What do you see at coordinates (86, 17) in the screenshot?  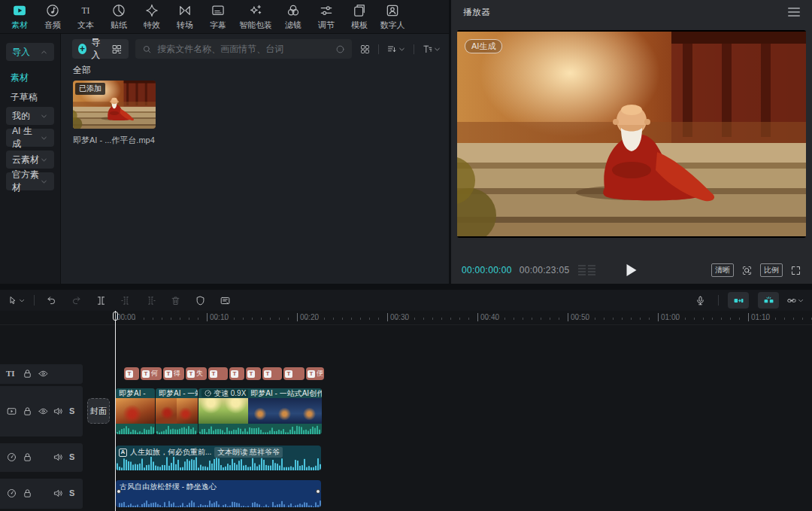 I see `toolbar-item-text: TI文本` at bounding box center [86, 17].